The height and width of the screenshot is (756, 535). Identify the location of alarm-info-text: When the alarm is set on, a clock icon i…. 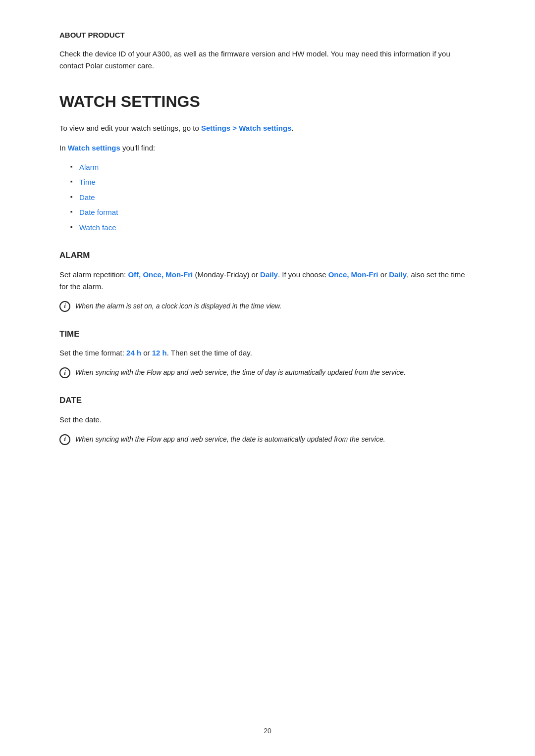
(178, 306).